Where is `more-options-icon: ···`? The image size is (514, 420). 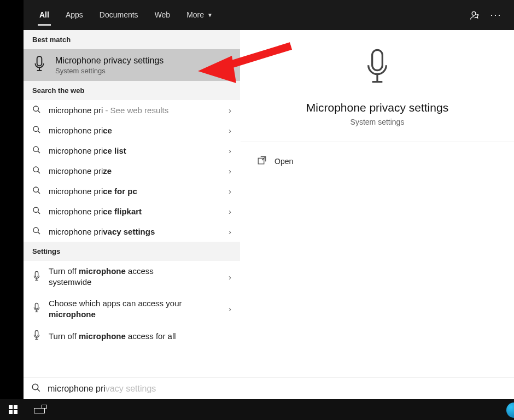 more-options-icon: ··· is located at coordinates (496, 15).